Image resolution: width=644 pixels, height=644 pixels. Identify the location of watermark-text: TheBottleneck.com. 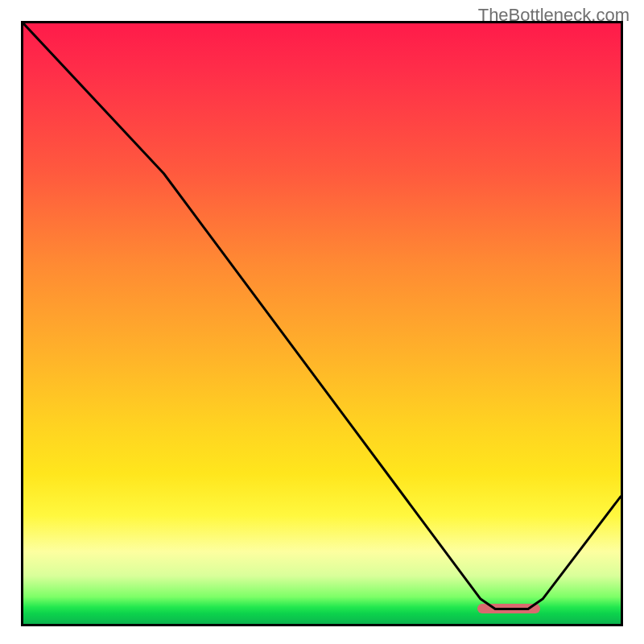
(554, 15).